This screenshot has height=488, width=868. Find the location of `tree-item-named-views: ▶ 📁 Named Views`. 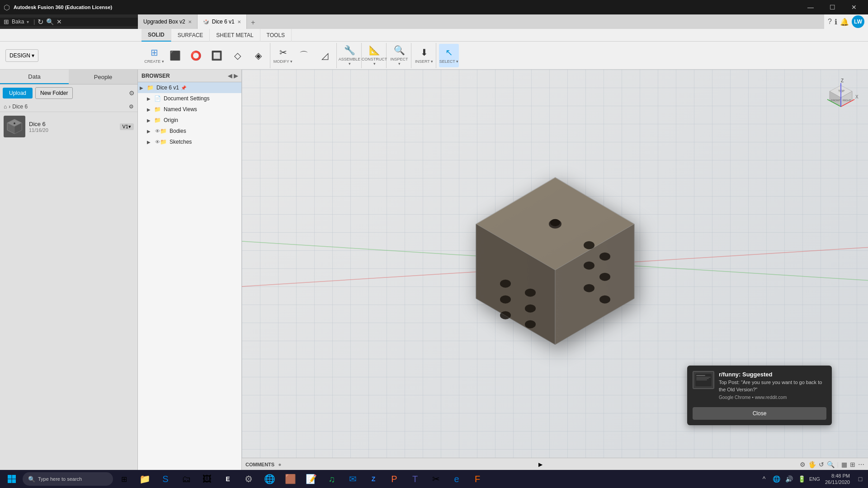

tree-item-named-views: ▶ 📁 Named Views is located at coordinates (190, 109).